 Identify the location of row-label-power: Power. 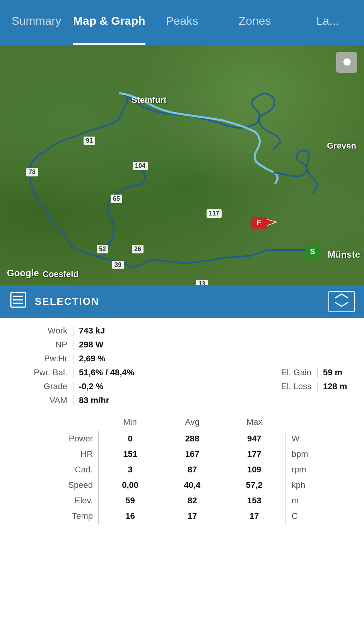
(55, 439).